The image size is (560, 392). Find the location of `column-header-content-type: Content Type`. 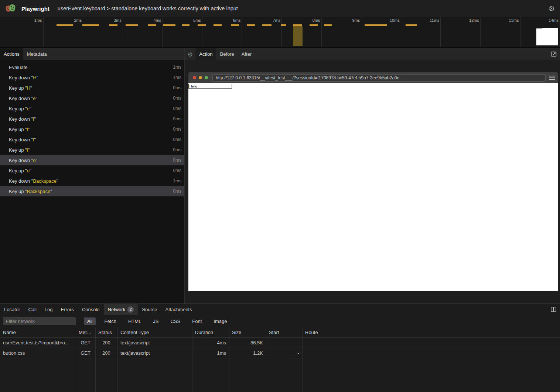

column-header-content-type: Content Type is located at coordinates (155, 332).